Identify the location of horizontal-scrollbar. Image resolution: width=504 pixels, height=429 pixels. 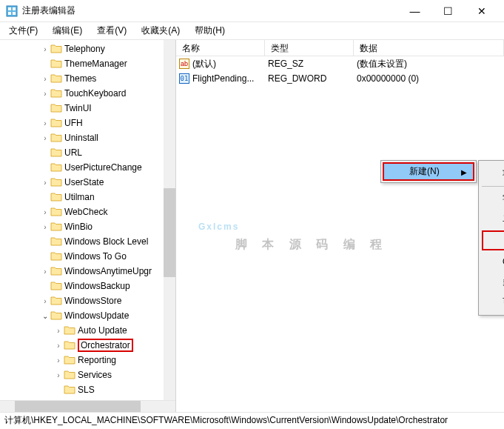
(87, 406).